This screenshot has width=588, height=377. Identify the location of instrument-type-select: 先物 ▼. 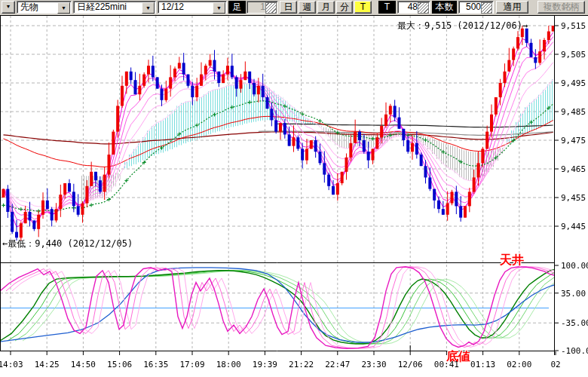
(44, 8).